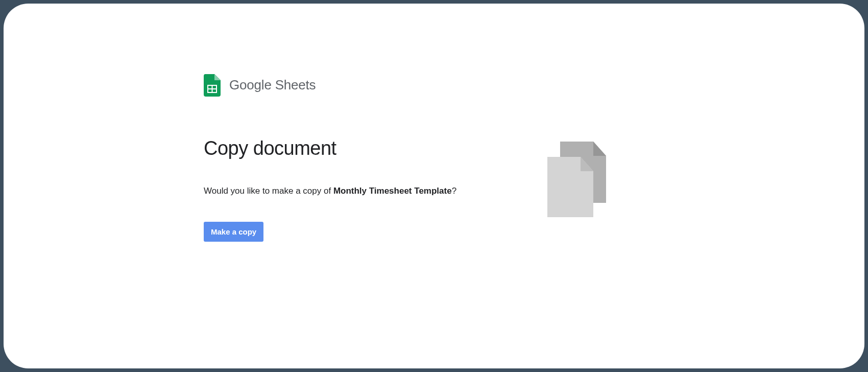 The width and height of the screenshot is (868, 372). What do you see at coordinates (273, 85) in the screenshot?
I see `product-name: Google Sheets` at bounding box center [273, 85].